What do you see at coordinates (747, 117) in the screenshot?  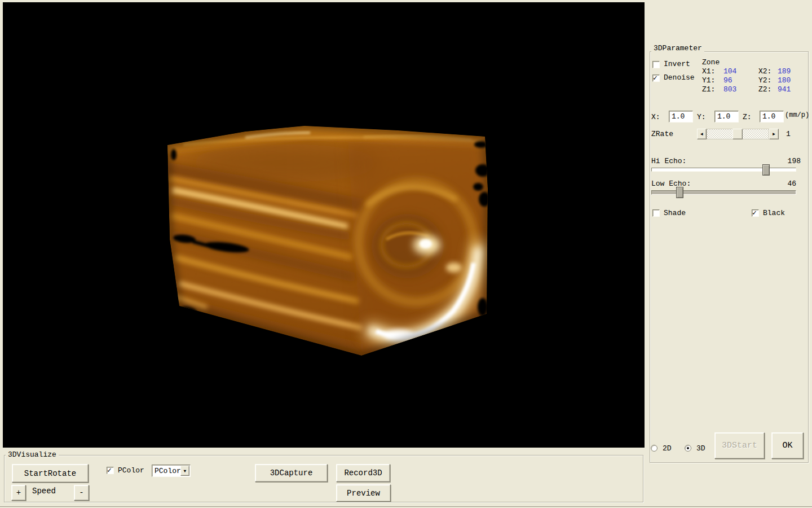 I see `scale-z-label: Z:` at bounding box center [747, 117].